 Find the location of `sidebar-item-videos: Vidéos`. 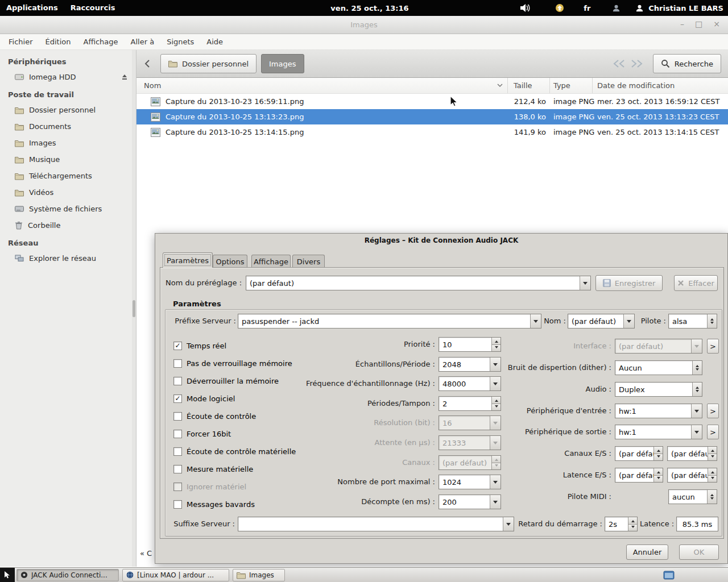

sidebar-item-videos: Vidéos is located at coordinates (68, 192).